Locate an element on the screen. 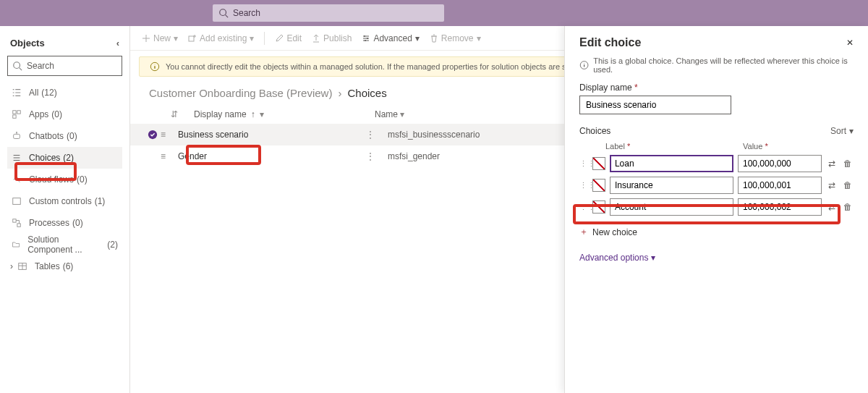 This screenshot has width=868, height=393. sidebar-item-cloud-flows: Cloud flows(0) is located at coordinates (65, 179).